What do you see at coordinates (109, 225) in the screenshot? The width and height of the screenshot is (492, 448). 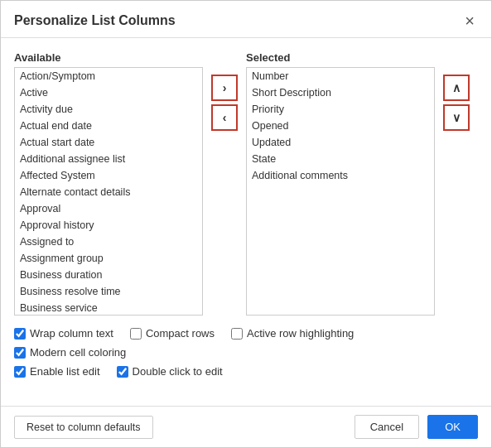 I see `available-list-item: Approval history` at bounding box center [109, 225].